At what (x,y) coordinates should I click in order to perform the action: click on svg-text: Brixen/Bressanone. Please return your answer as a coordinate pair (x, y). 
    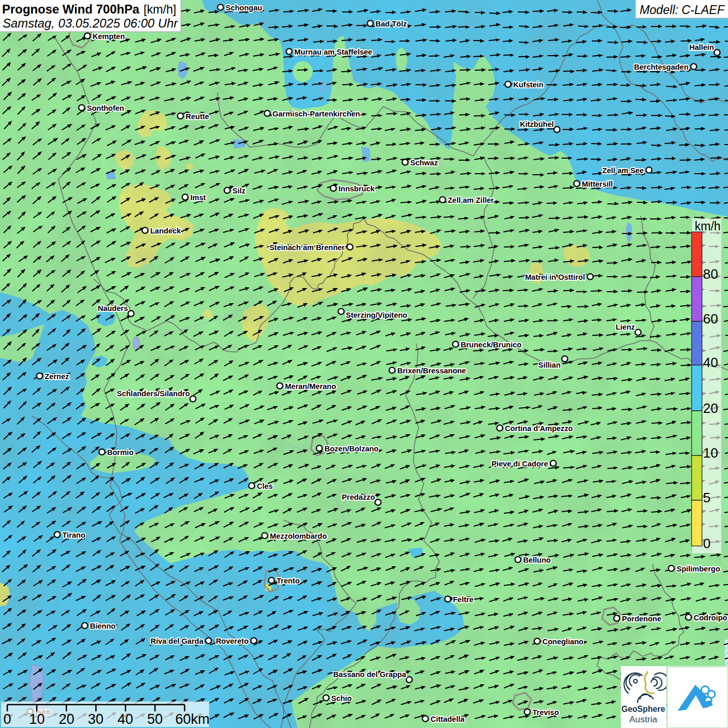
    Looking at the image, I should click on (432, 371).